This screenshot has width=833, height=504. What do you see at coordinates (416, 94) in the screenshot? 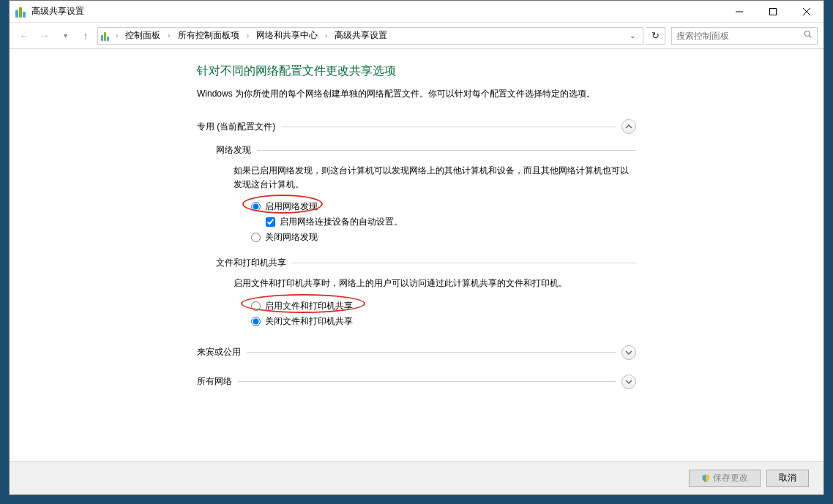
I see `page-description: Windows 为你所使用的每个网络创建单独的网络配置文件。你可以针对每个配置文…` at bounding box center [416, 94].